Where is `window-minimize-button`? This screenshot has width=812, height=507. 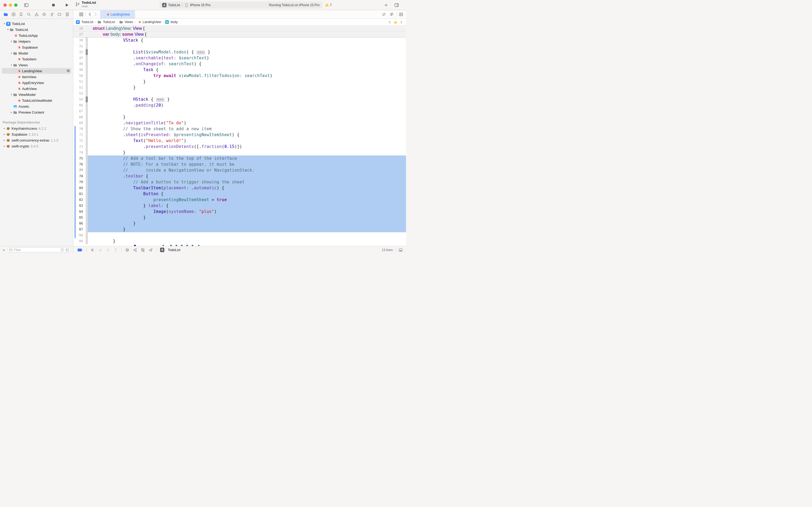
window-minimize-button is located at coordinates (10, 5).